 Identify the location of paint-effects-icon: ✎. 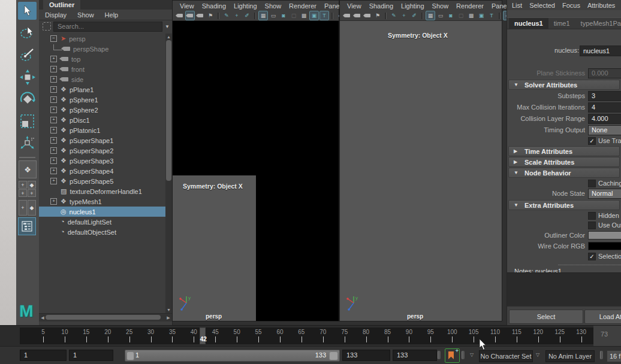
(394, 16).